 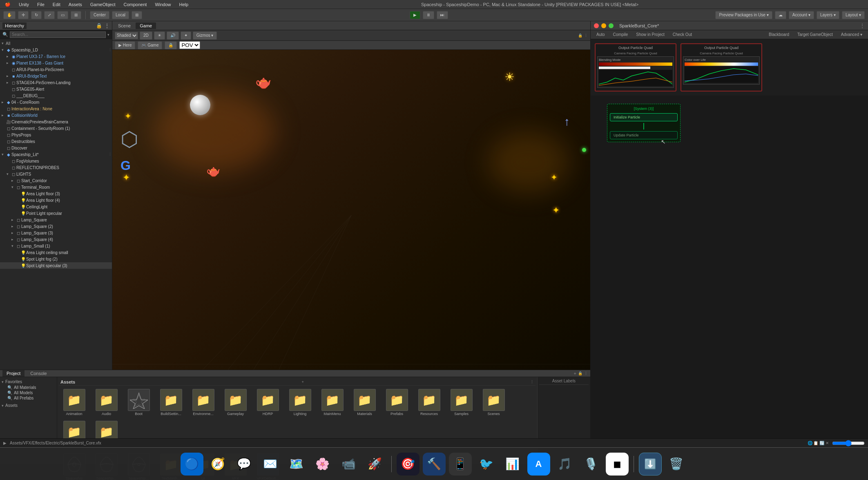 What do you see at coordinates (56, 226) in the screenshot?
I see `hier-item-lamp-square-2: ▸ ◻ Lamp_Square (2)` at bounding box center [56, 226].